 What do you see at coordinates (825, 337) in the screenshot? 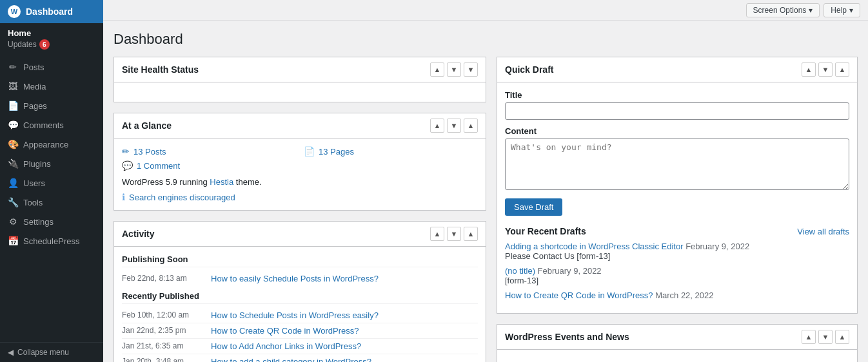
I see `wp-events-controls: ▲ ▼ ▲` at bounding box center [825, 337].